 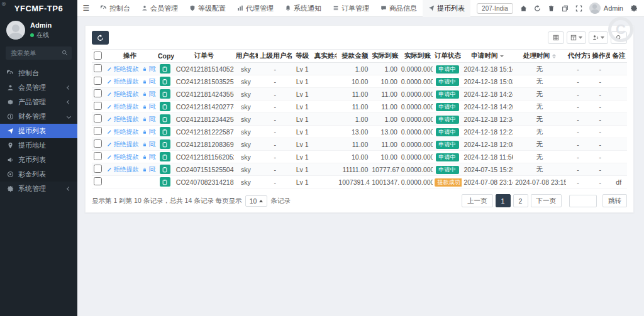 I want to click on refresh-table-button, so click(x=101, y=38).